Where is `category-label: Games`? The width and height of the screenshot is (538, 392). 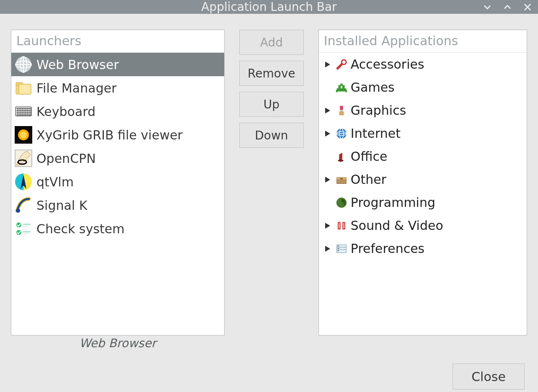 category-label: Games is located at coordinates (373, 87).